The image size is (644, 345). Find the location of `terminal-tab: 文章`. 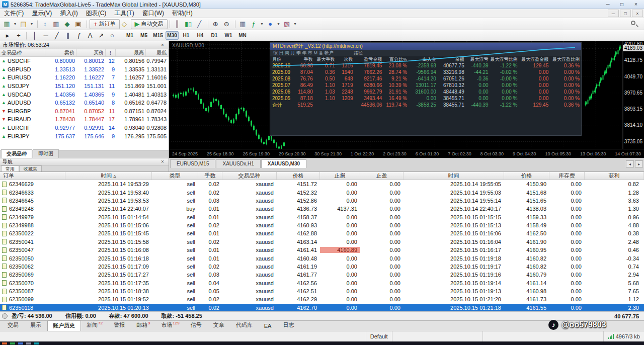

terminal-tab: 文章 is located at coordinates (219, 325).